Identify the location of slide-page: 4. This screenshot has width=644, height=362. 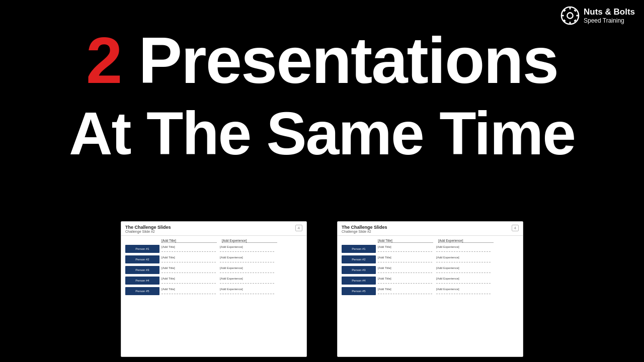
(299, 228).